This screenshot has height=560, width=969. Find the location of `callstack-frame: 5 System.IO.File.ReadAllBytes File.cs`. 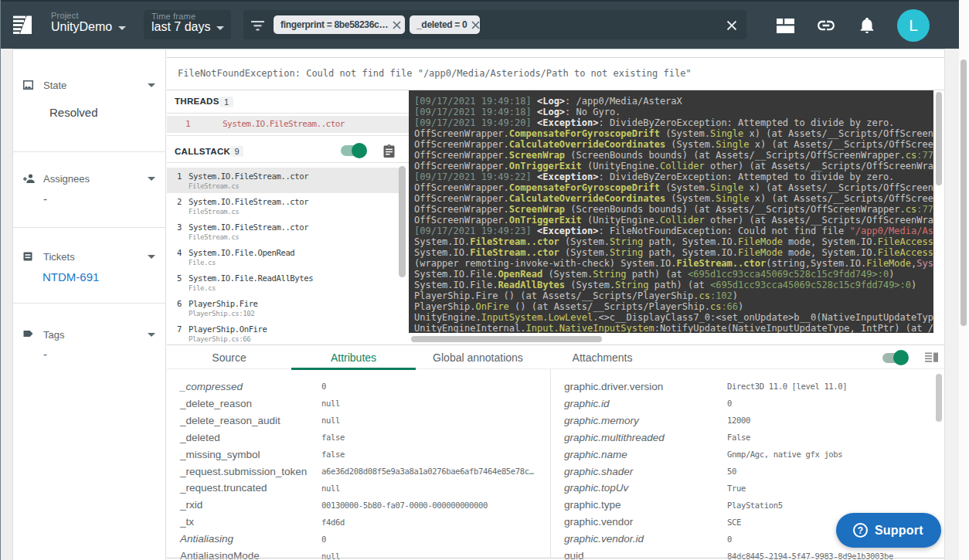

callstack-frame: 5 System.IO.File.ReadAllBytes File.cs is located at coordinates (283, 283).